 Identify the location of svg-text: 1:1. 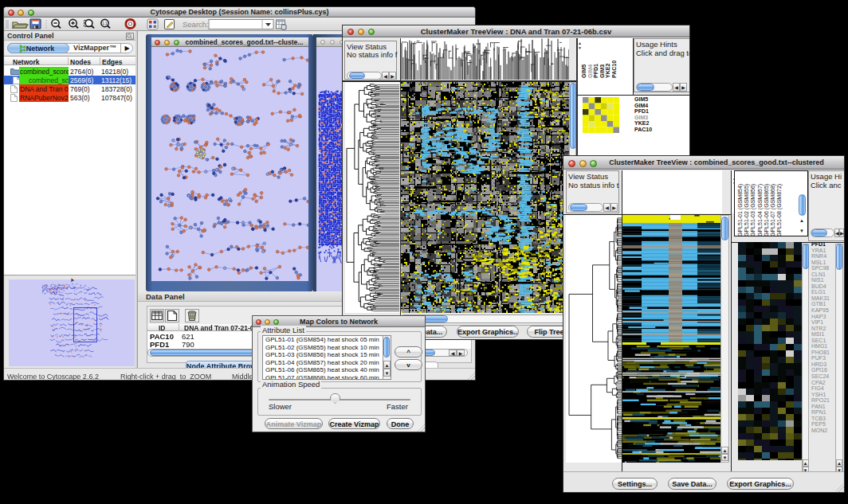
(105, 24).